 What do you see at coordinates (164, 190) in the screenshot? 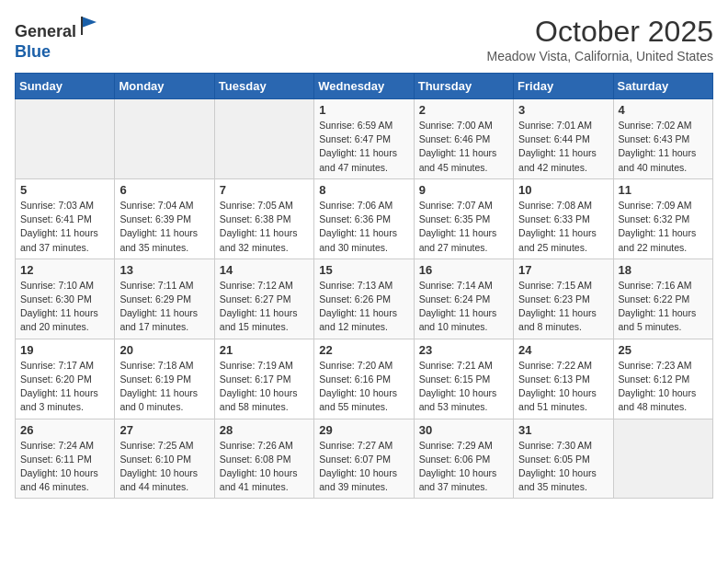
I see `day-number: 6` at bounding box center [164, 190].